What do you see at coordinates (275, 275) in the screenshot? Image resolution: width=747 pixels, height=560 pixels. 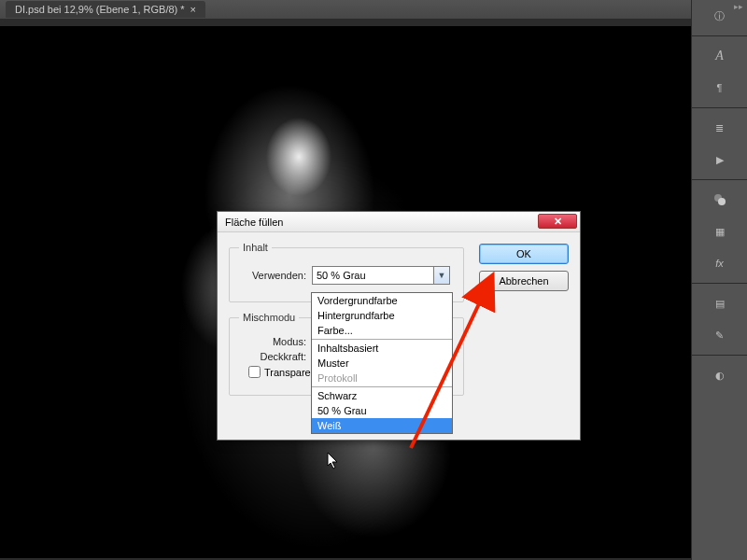 I see `use-label: Verwenden:` at bounding box center [275, 275].